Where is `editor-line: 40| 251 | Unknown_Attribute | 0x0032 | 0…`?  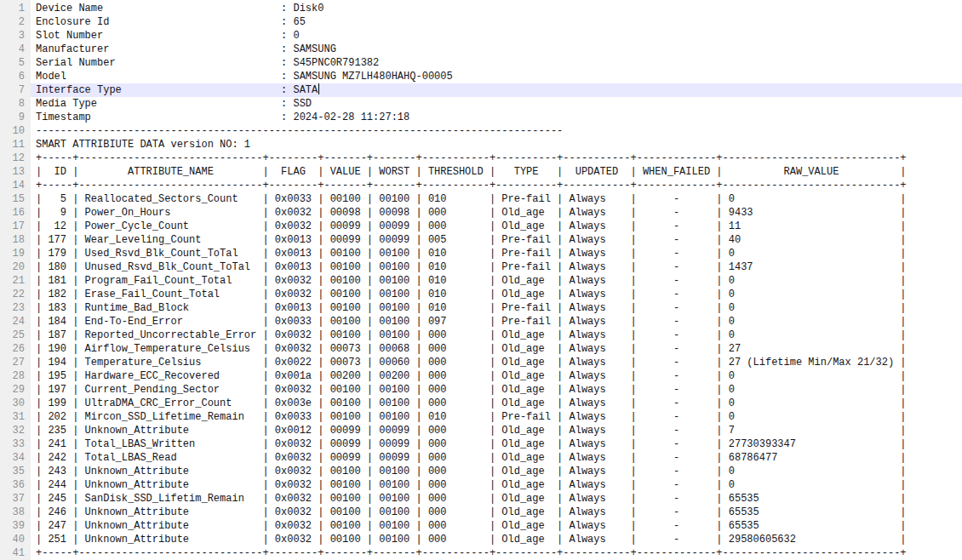 editor-line: 40| 251 | Unknown_Attribute | 0x0032 | 0… is located at coordinates (481, 540).